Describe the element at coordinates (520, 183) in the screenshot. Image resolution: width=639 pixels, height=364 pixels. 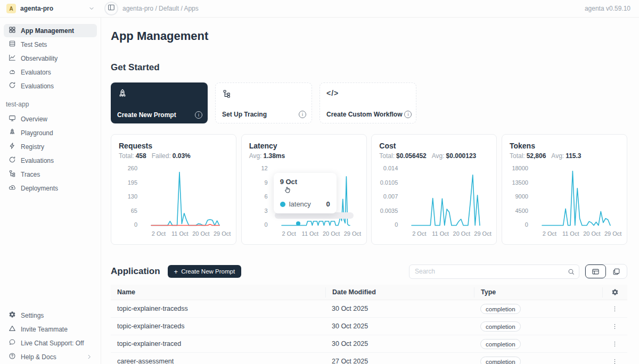
I see `y-tick-label: 13500` at that location.